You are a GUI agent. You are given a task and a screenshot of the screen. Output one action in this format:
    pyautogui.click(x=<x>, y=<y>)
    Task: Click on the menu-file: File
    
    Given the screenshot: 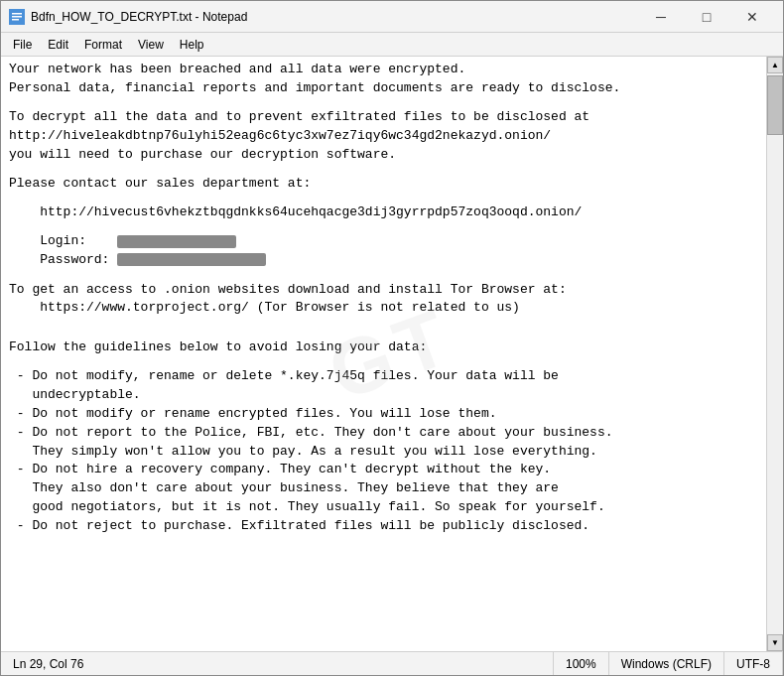 What is the action you would take?
    pyautogui.click(x=22, y=45)
    